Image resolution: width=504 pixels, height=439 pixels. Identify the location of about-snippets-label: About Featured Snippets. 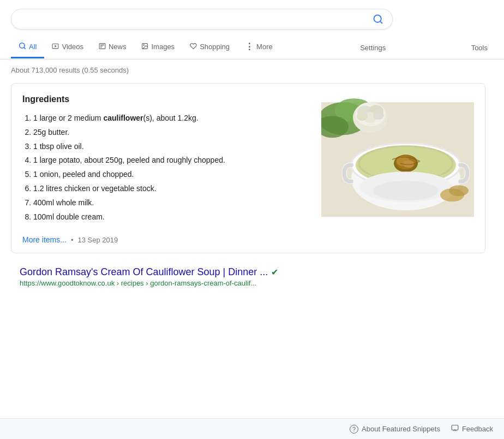
(401, 429).